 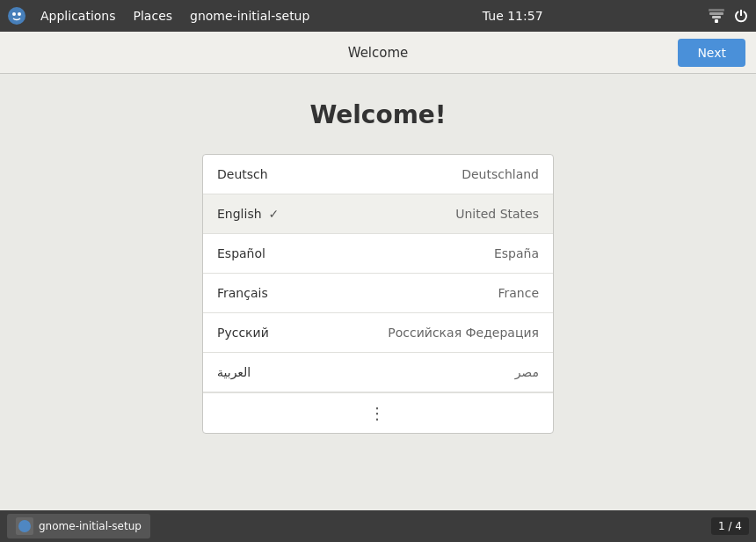 I want to click on menubar-setup: gnome-initial-setup, so click(x=250, y=16).